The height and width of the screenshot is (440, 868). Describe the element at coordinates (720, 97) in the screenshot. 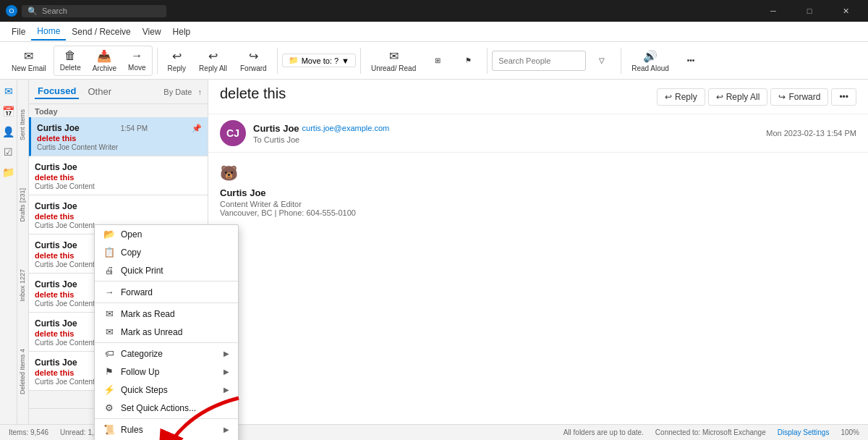

I see `reply-all-action-icon: ↩` at that location.